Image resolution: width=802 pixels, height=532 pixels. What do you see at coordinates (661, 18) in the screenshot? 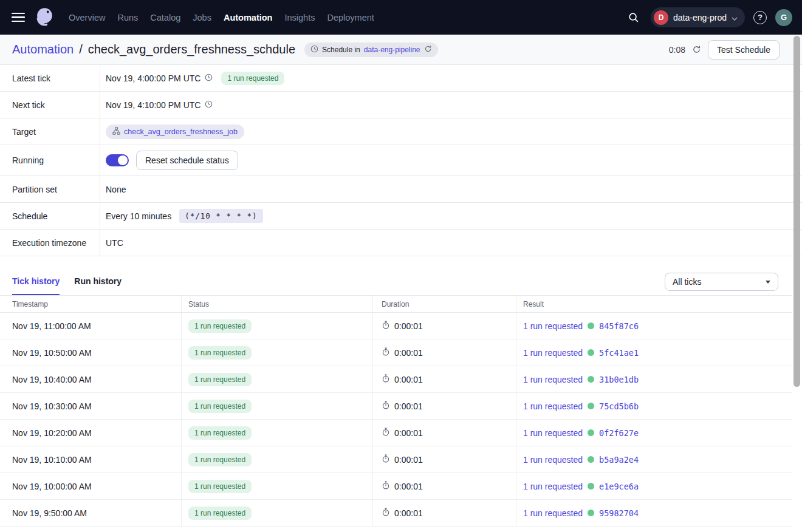
I see `workspace-initial-badge: D` at bounding box center [661, 18].